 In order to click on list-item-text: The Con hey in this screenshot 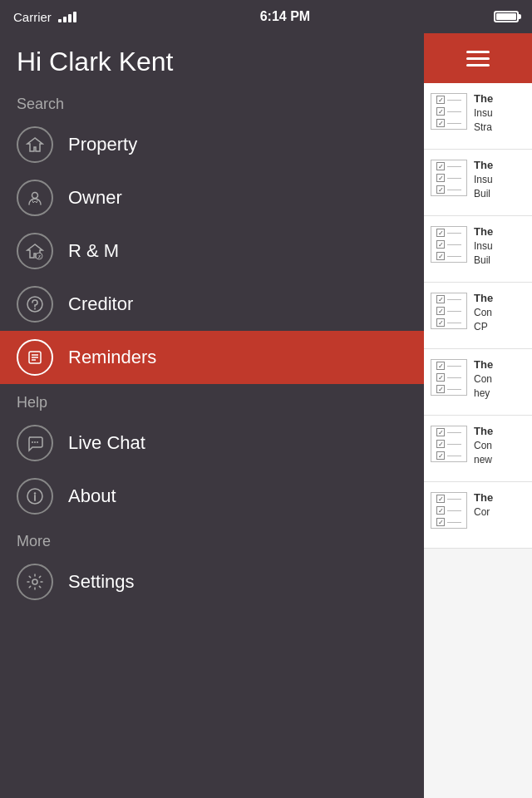, I will do `click(500, 379)`.